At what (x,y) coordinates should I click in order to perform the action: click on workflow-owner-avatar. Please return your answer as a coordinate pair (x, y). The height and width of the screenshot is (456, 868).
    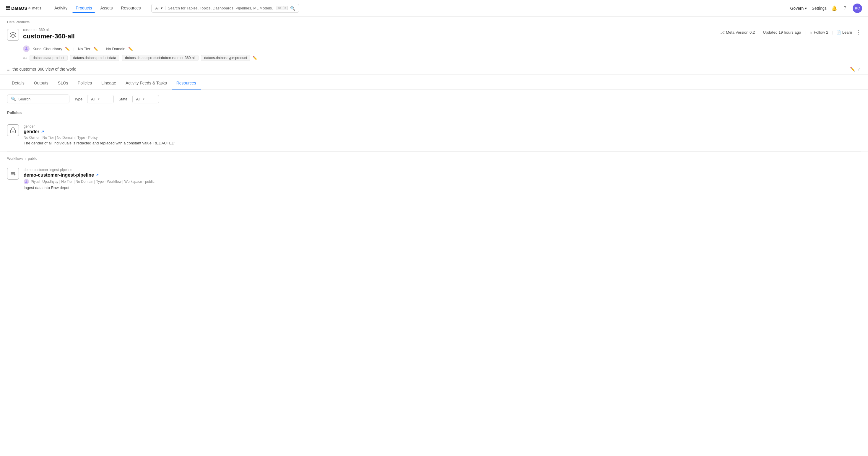
    Looking at the image, I should click on (26, 182).